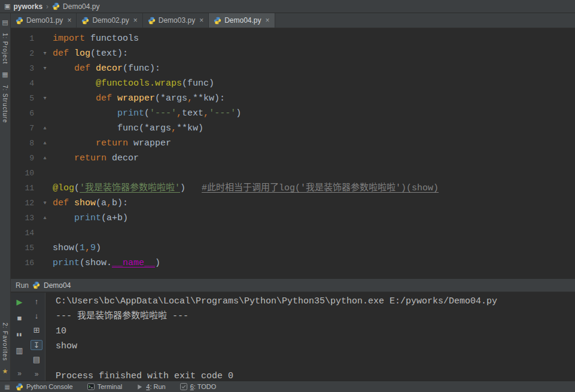 The height and width of the screenshot is (392, 575). I want to click on code-text: print('---',text,'---'), so click(314, 114).